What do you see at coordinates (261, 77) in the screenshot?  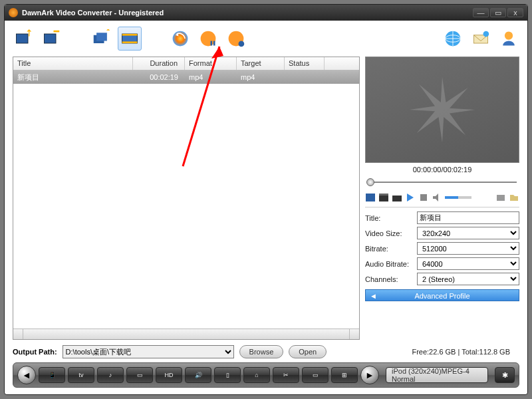 I see `cell-target: mp4` at bounding box center [261, 77].